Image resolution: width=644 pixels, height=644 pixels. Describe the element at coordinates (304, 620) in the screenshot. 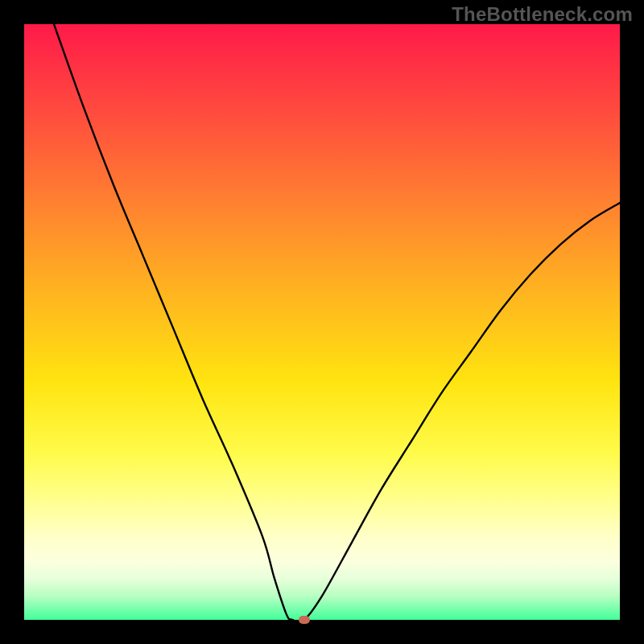

I see `optimal-point-marker` at that location.